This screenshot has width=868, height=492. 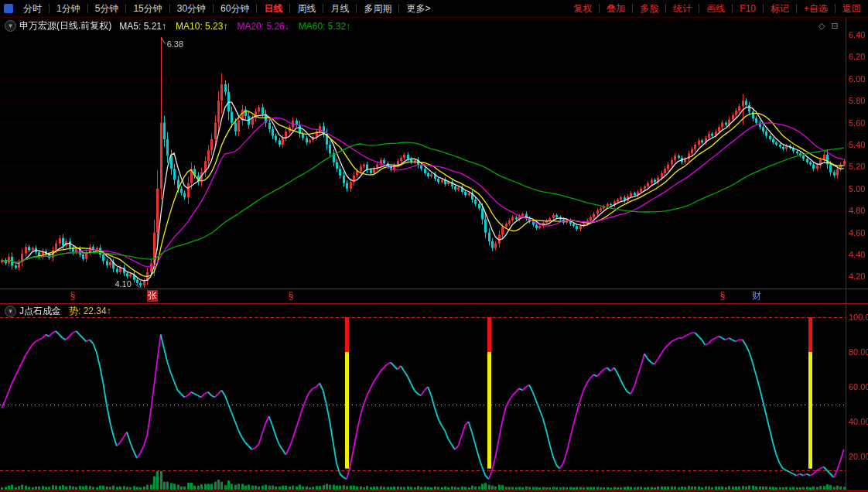 What do you see at coordinates (859, 317) in the screenshot?
I see `indicator-tick-label: 100.00` at bounding box center [859, 317].